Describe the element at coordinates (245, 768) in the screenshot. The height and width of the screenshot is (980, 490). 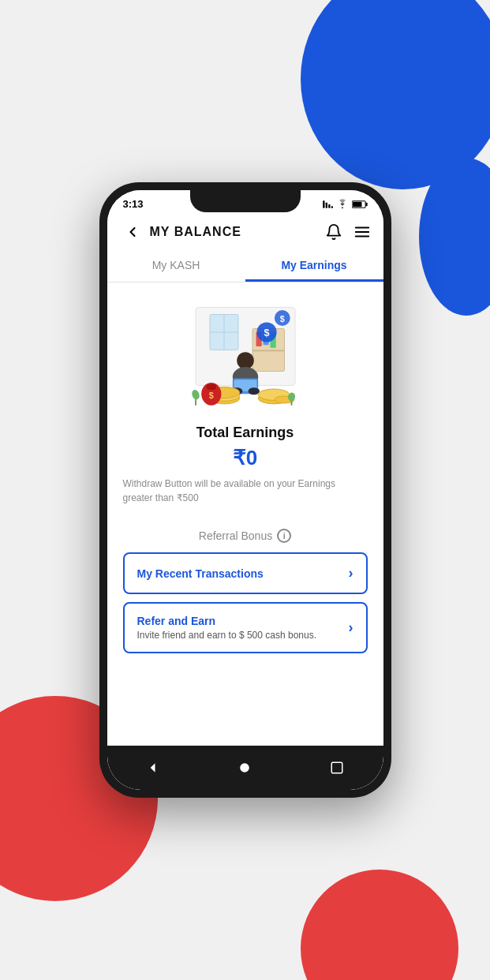
I see `bottom-navigation` at that location.